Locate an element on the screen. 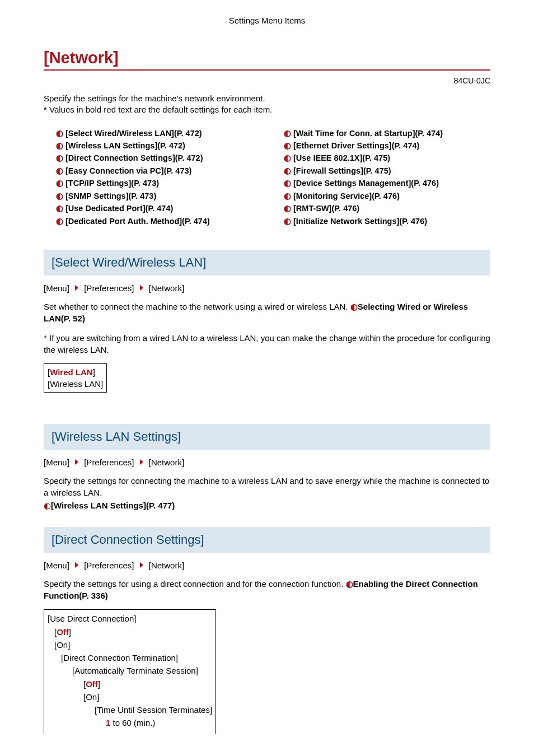 The image size is (534, 756). section-note: * If you are switching from a wired LAN … is located at coordinates (267, 344).